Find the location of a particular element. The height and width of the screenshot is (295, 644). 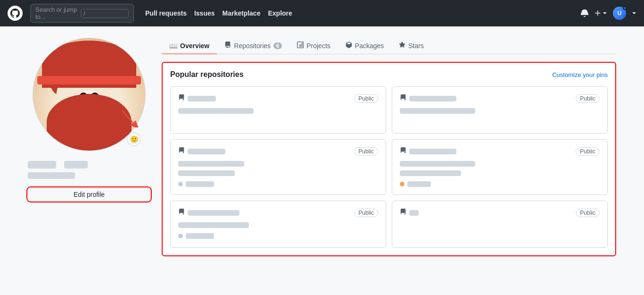

plus-menu-button is located at coordinates (601, 13).